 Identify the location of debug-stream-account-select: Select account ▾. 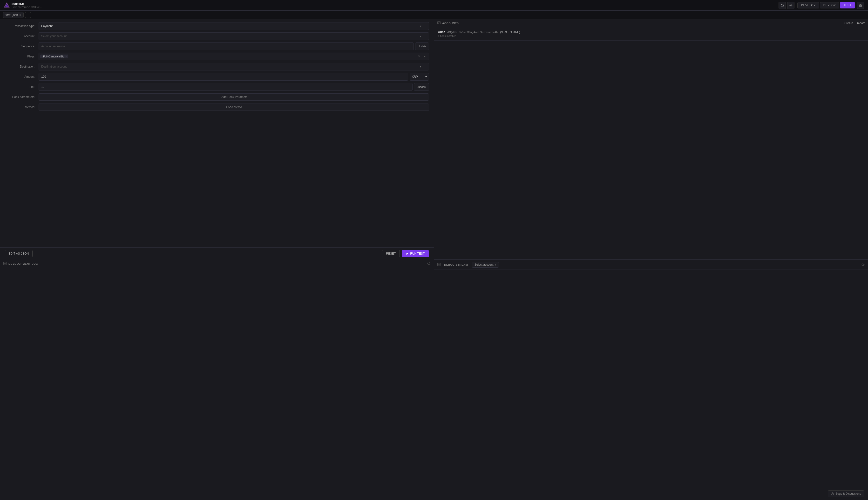
(485, 264).